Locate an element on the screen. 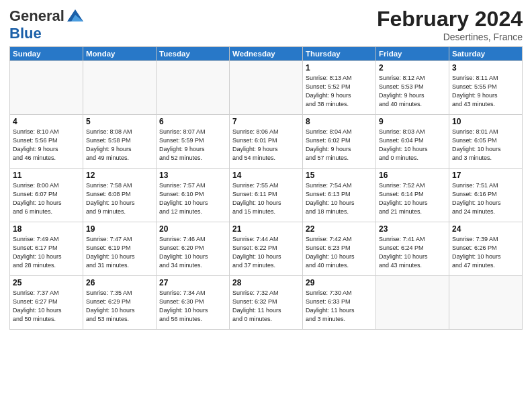  col-header-tuesday: Tuesday is located at coordinates (193, 54).